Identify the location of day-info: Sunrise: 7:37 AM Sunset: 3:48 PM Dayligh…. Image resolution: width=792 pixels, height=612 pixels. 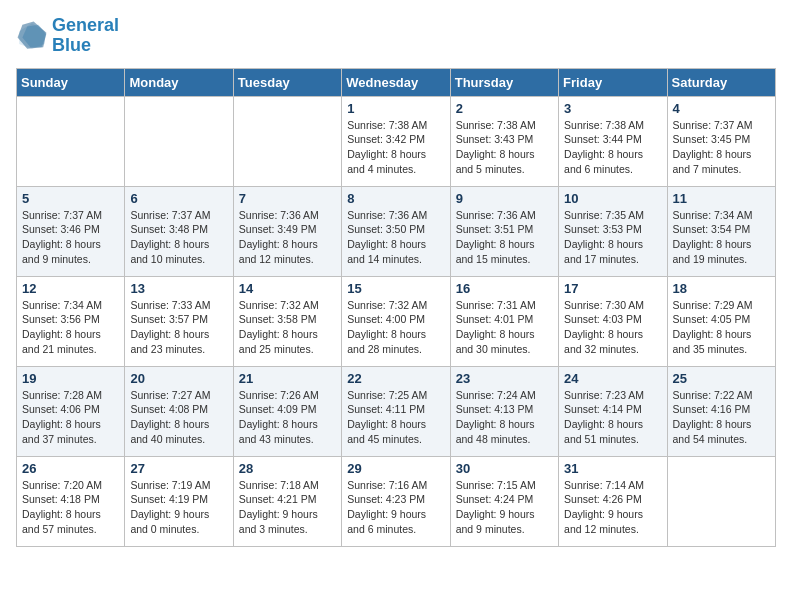
(178, 238).